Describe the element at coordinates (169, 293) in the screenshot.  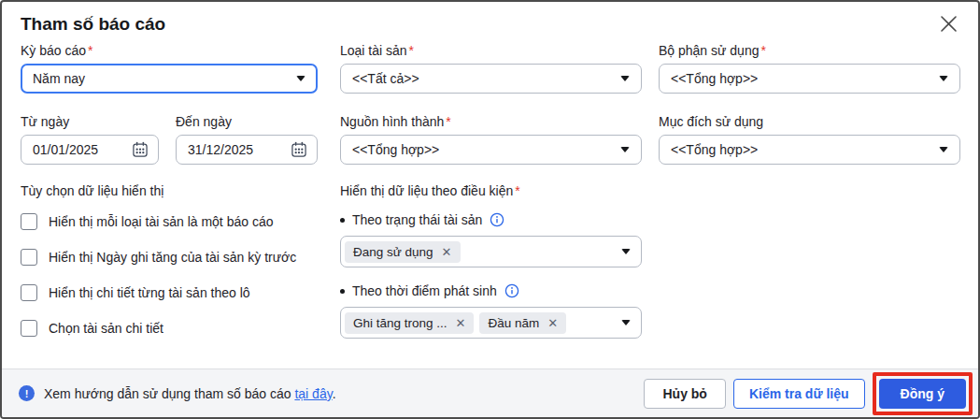
I see `checkbox-row-detail-by-lot: Hiển thị chi tiết từng tài sản theo lô` at that location.